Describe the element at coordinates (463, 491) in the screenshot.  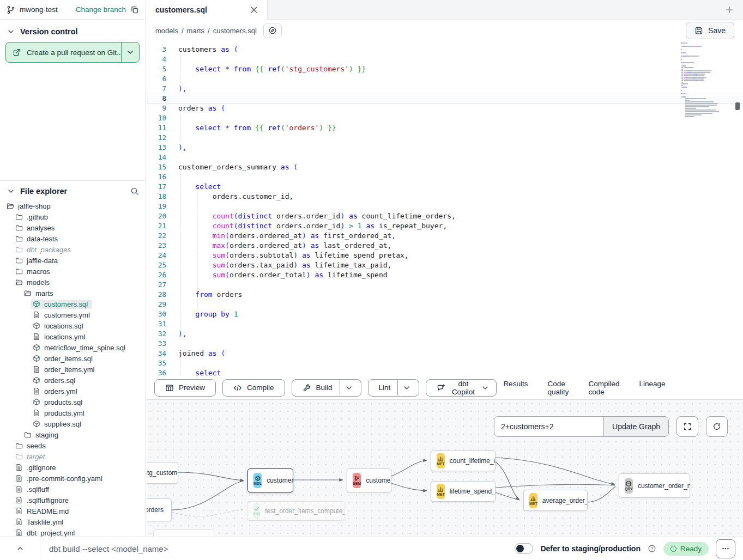
I see `lineage-node-lifetime_spend_pretax: METlifetime_spend_pretax` at that location.